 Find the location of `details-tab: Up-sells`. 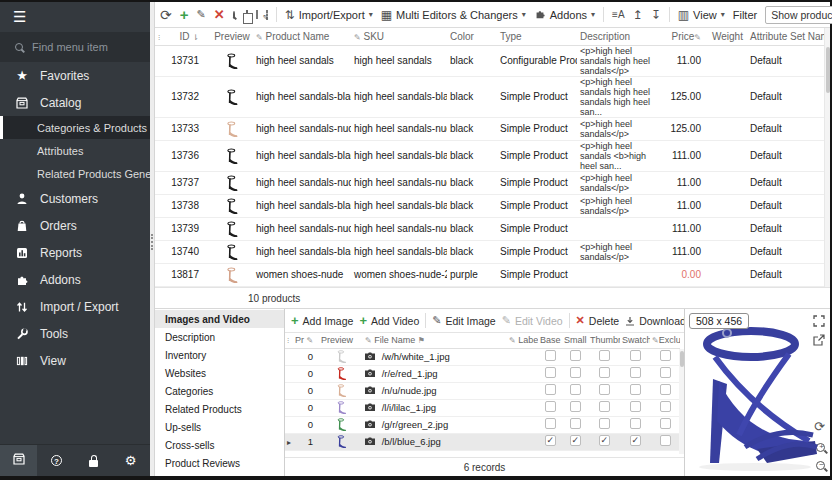

details-tab: Up-sells is located at coordinates (220, 427).